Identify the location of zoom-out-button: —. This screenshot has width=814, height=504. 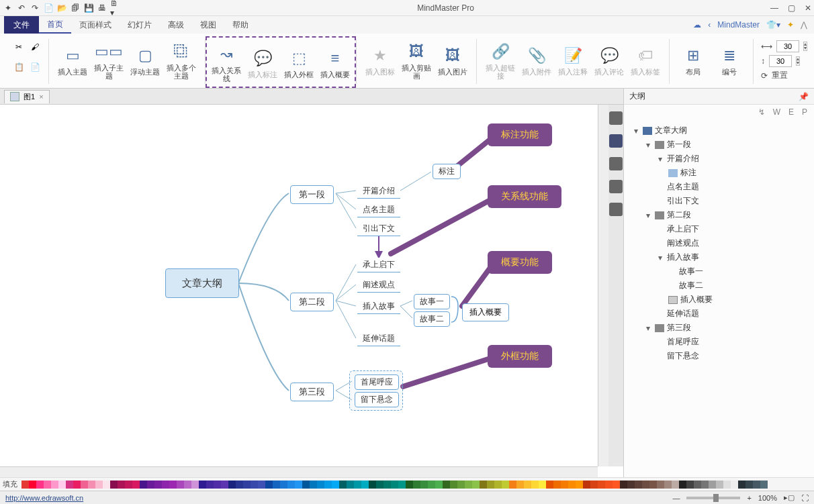
(676, 498).